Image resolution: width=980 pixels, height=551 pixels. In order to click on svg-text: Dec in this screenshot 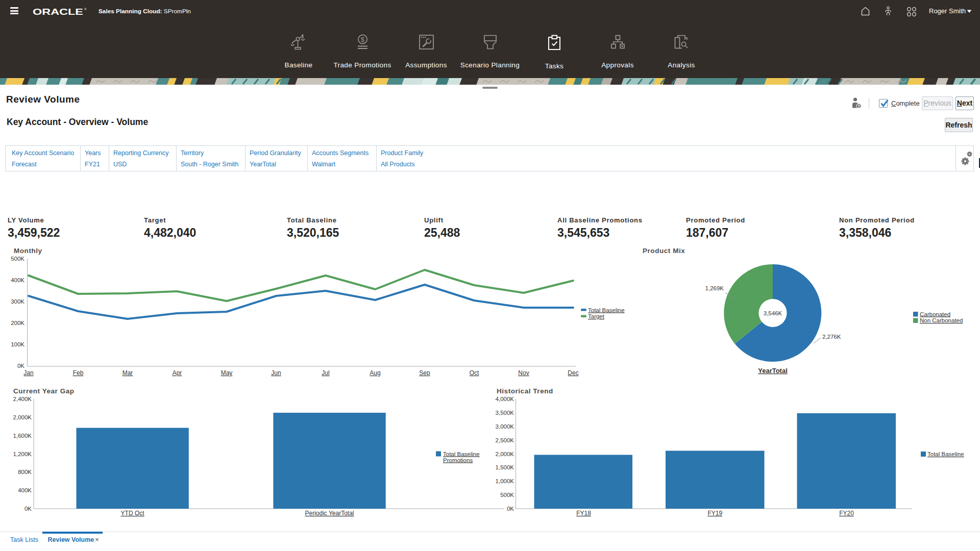, I will do `click(573, 373)`.